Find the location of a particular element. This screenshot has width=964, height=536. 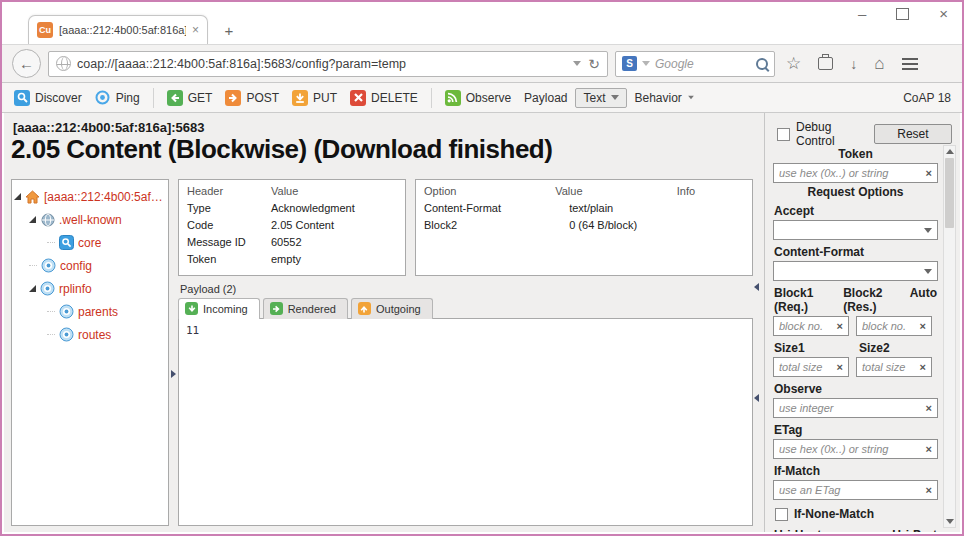

size1-input: × is located at coordinates (811, 367).